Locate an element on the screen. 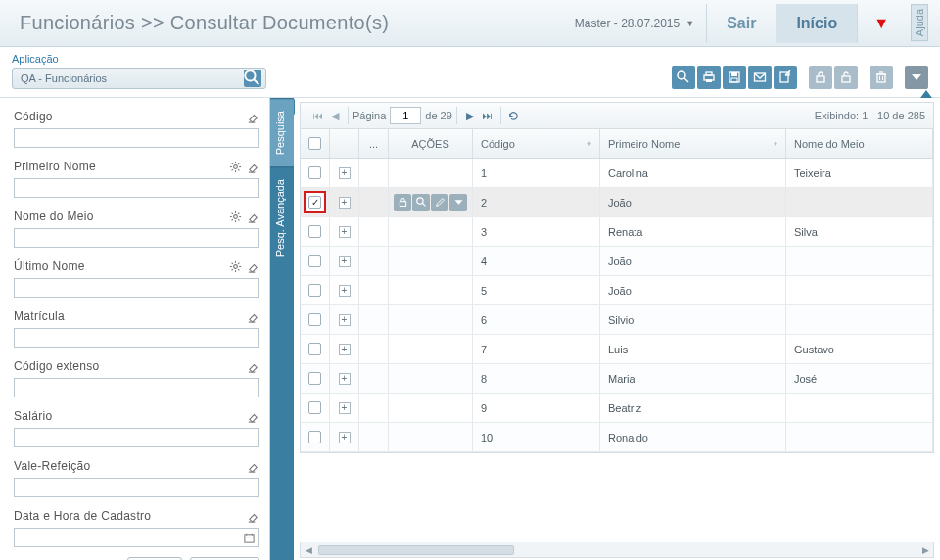  header-primeiro-nome: Primeiro Nome♦ is located at coordinates (693, 143).